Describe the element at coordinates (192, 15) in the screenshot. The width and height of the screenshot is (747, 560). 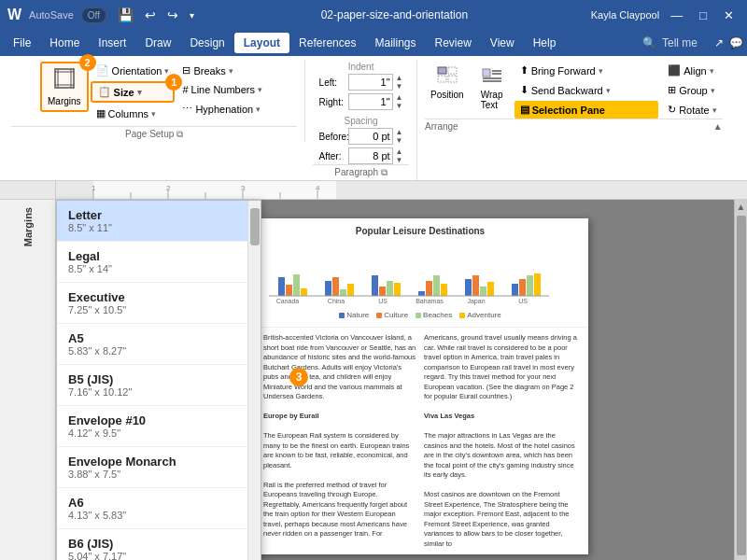
I see `customize-qat-button: ▾` at that location.